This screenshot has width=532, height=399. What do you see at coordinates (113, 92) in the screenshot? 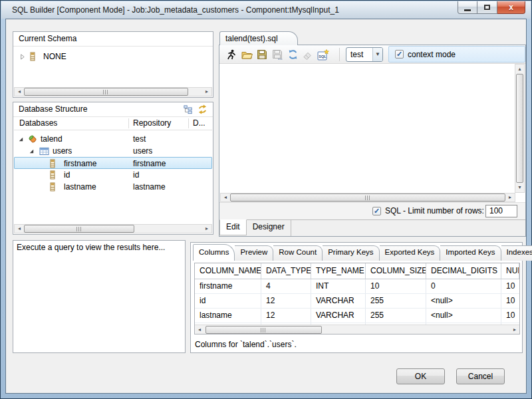
I see `current-schema-hscrollbar: ◂ ▸` at bounding box center [113, 92].